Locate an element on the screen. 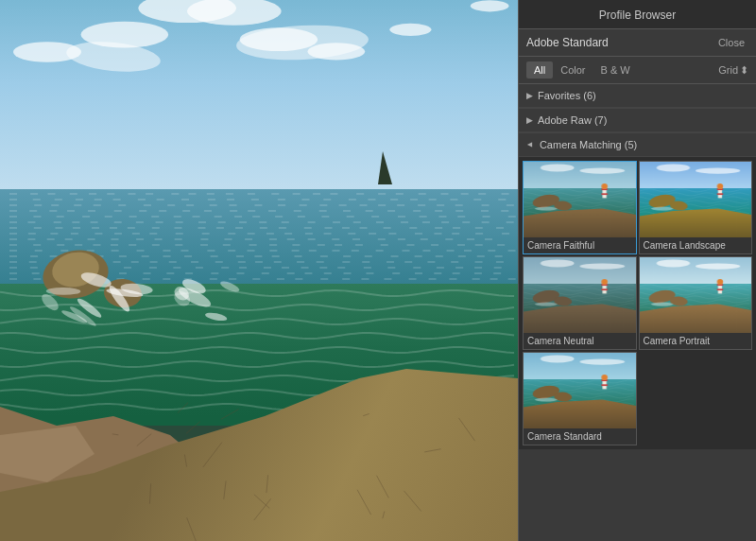  filter-tab-all: All is located at coordinates (540, 70).